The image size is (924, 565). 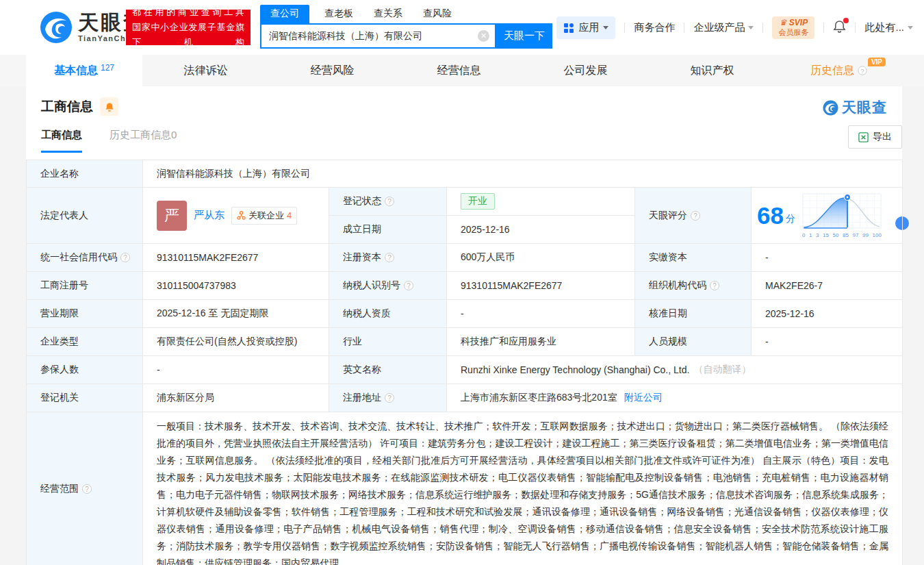 I want to click on field-label: 营业期限, so click(x=85, y=314).